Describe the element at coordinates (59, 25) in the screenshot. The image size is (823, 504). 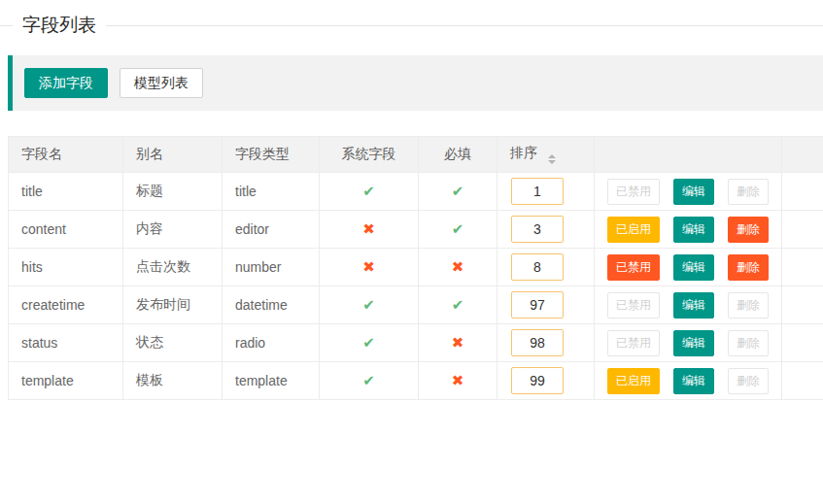
I see `page-title: 字段列表` at that location.